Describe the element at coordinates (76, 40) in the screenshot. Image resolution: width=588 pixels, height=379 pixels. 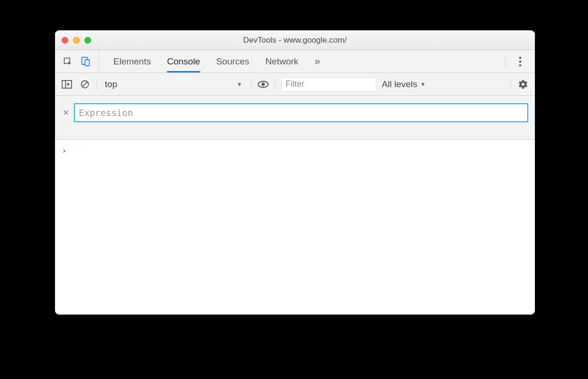
I see `minimize-button` at that location.